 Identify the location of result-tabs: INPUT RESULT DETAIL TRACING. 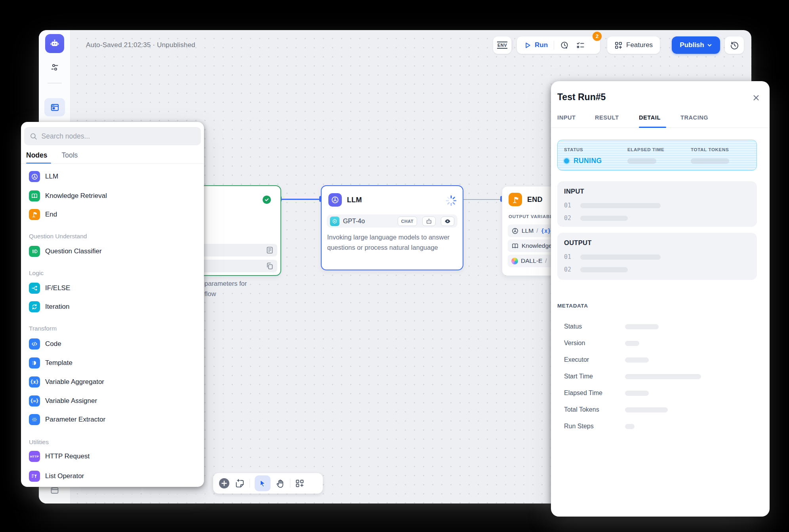
(633, 118).